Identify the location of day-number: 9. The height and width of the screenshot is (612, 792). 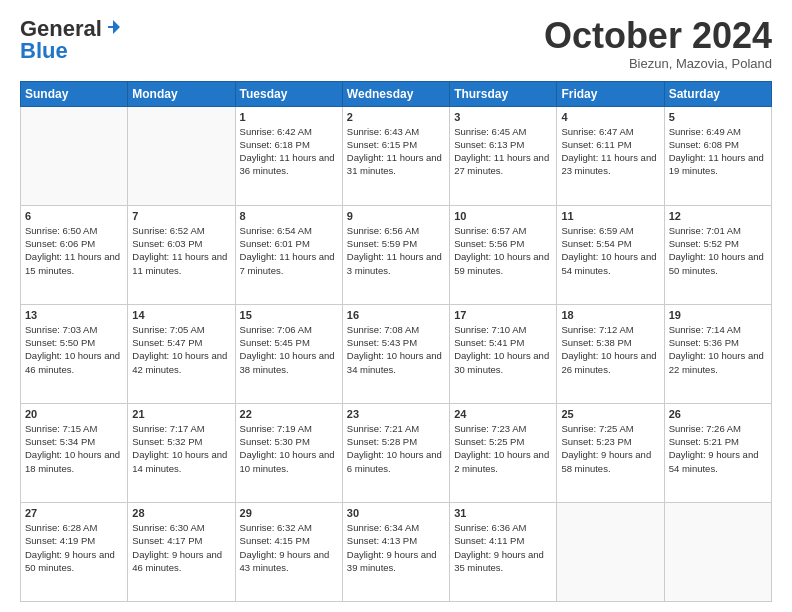
(396, 216).